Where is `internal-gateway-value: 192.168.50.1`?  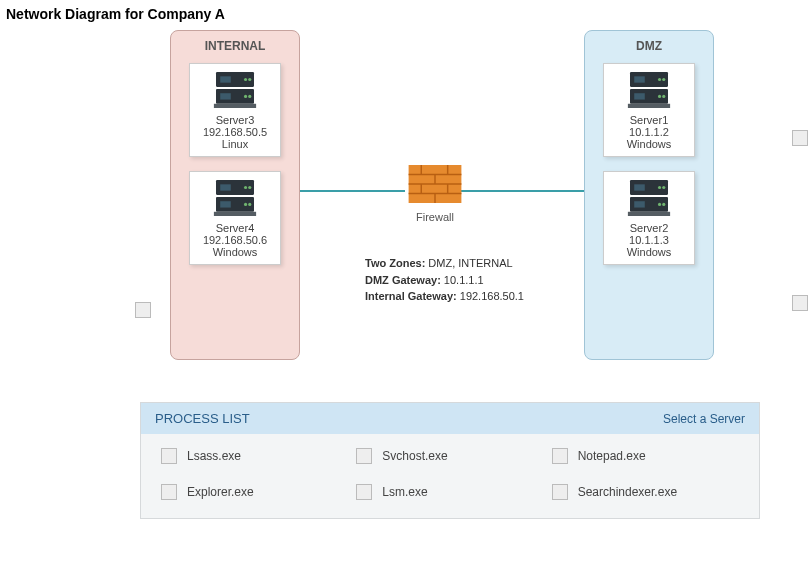
internal-gateway-value: 192.168.50.1 is located at coordinates (490, 296).